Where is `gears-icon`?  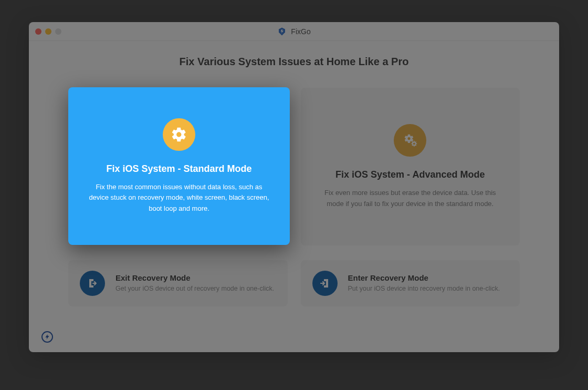 gears-icon is located at coordinates (410, 140).